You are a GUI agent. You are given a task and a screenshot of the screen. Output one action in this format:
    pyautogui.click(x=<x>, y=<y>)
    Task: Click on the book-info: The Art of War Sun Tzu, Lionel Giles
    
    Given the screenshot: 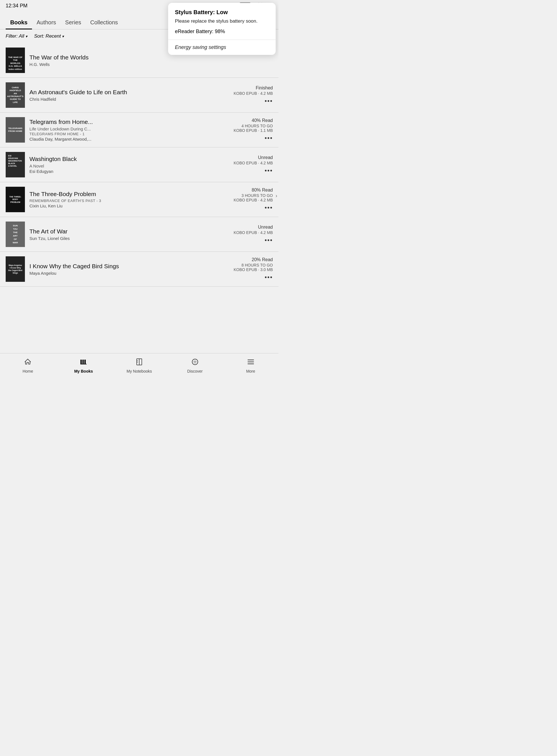 What is the action you would take?
    pyautogui.click(x=129, y=235)
    